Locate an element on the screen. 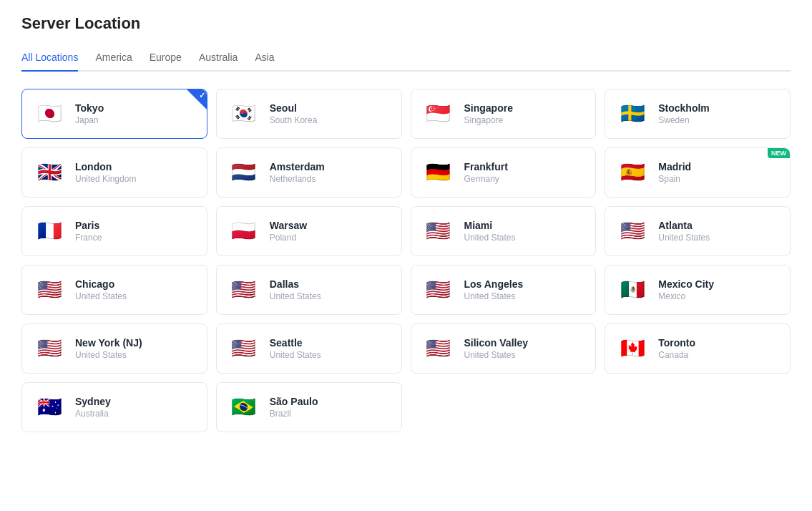  city-name-atlanta: Atlanta is located at coordinates (684, 225).